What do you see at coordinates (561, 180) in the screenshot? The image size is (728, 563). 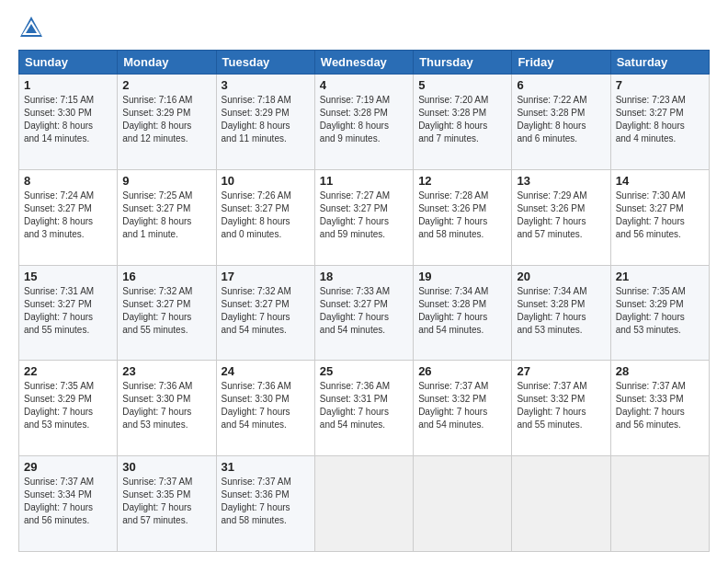 I see `day-number: 13` at bounding box center [561, 180].